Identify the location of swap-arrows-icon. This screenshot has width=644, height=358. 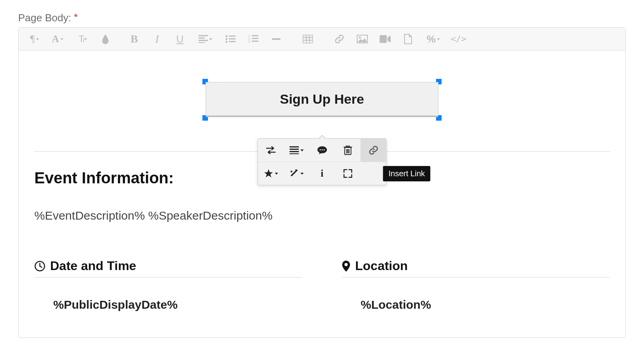
(271, 150).